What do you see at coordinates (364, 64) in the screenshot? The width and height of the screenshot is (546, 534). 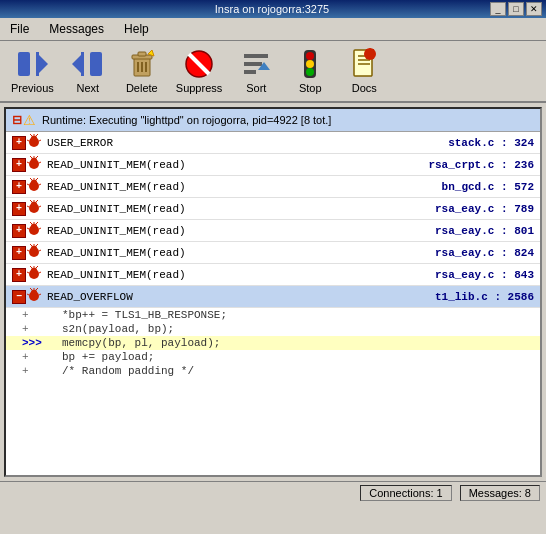 I see `docs-icon` at bounding box center [364, 64].